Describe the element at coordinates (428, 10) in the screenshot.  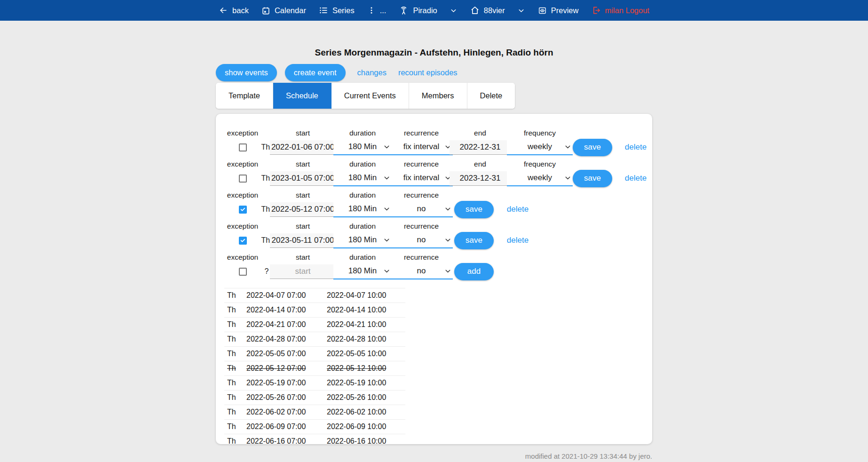
I see `nav-piradio: Piradio` at that location.